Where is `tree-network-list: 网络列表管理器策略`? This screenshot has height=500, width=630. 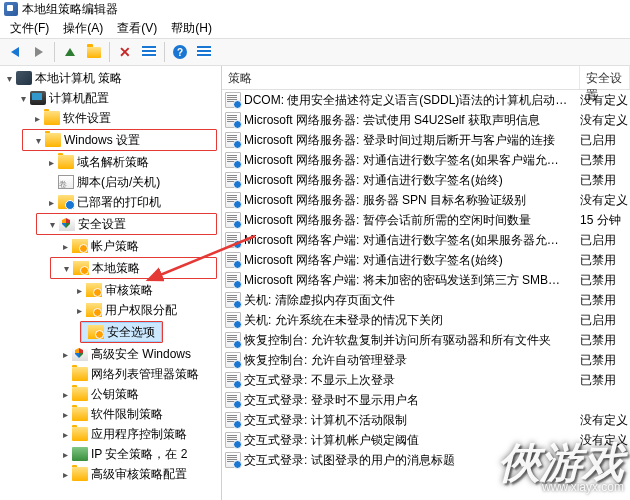 tree-network-list: 网络列表管理器策略 is located at coordinates (110, 374).